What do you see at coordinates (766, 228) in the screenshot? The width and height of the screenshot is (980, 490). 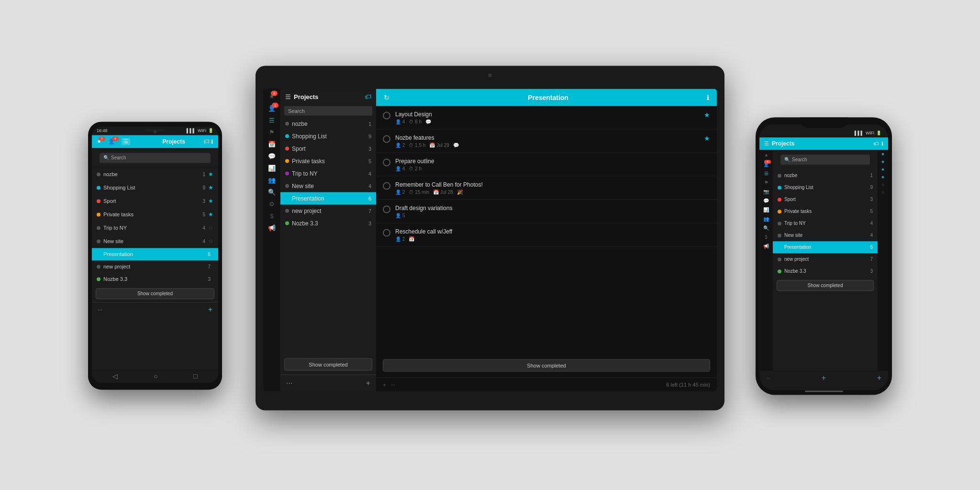 I see `iphone-search2-icon: 🔍` at bounding box center [766, 228].